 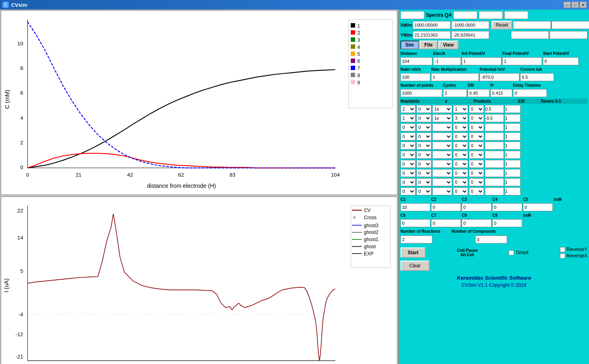 I want to click on r9-r2-select: 0, so click(x=424, y=182).